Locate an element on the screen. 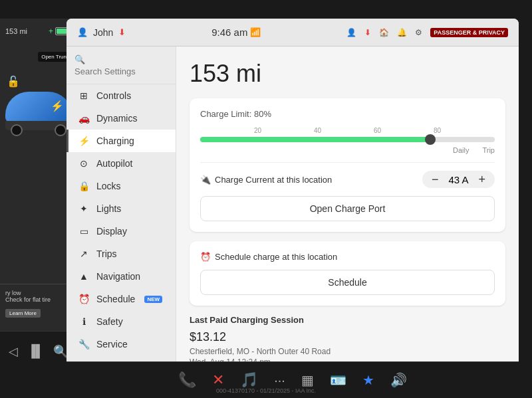  trip-label: Trip is located at coordinates (488, 150).